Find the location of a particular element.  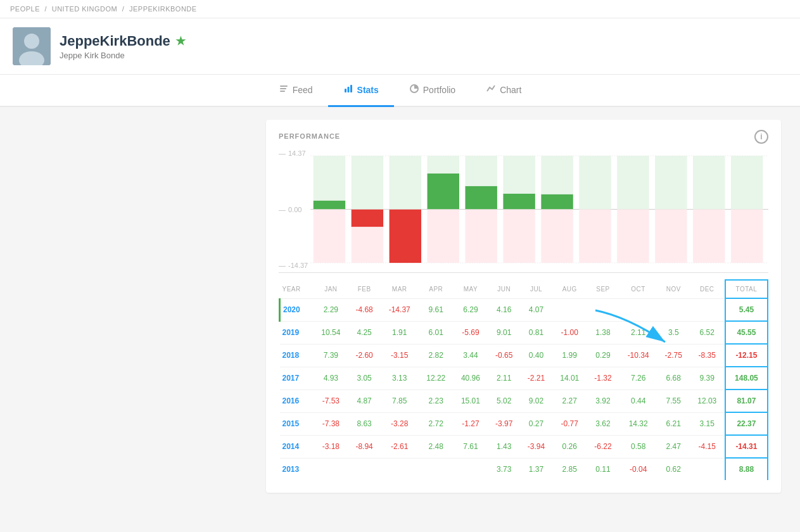

y-label-top-dash: — is located at coordinates (283, 153).